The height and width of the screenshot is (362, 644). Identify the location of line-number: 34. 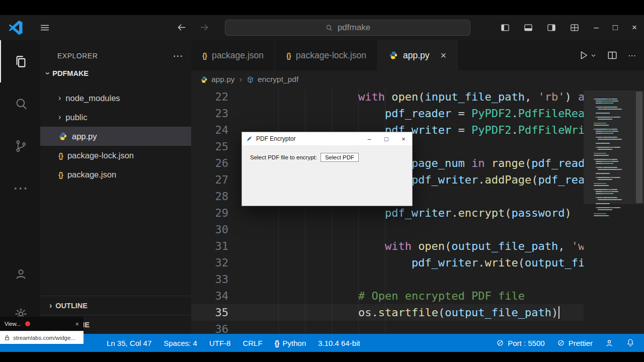
(221, 296).